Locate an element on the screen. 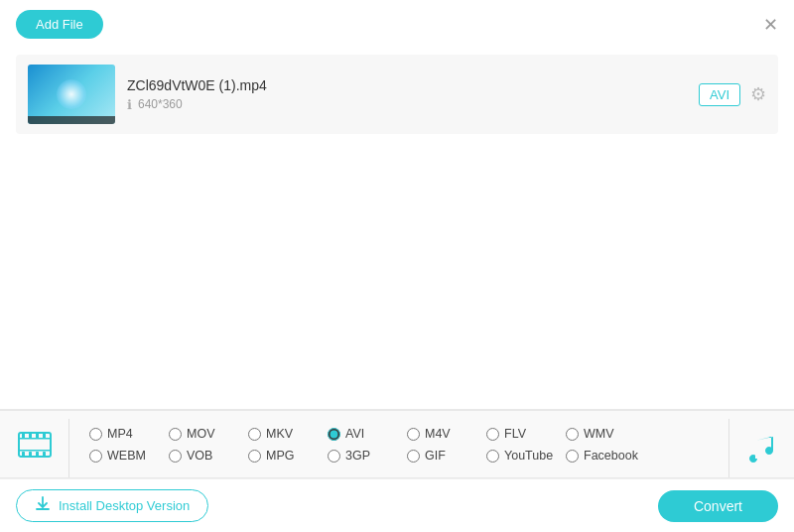 The width and height of the screenshot is (794, 532). download-icon is located at coordinates (43, 506).